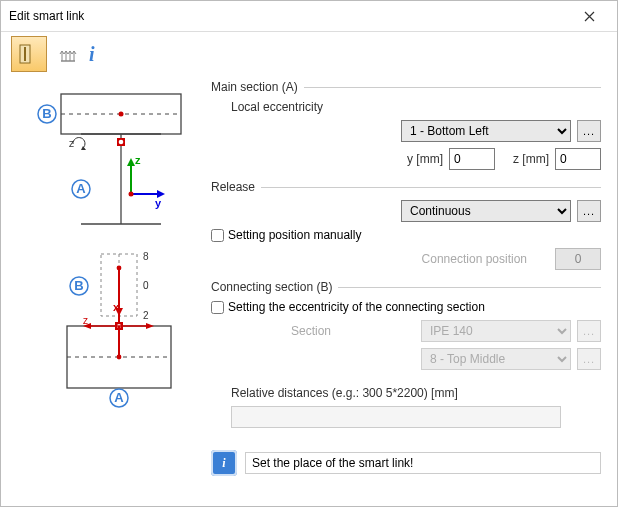 Image resolution: width=618 pixels, height=507 pixels. I want to click on close-icon, so click(590, 16).